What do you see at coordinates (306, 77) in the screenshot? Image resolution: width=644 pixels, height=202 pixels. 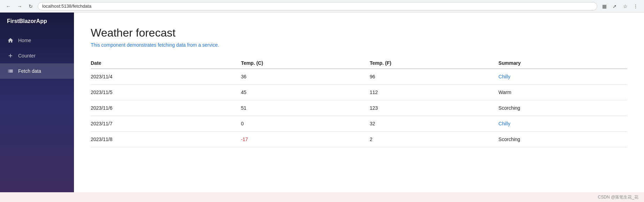 I see `cell-tempc: 36` at bounding box center [306, 77].